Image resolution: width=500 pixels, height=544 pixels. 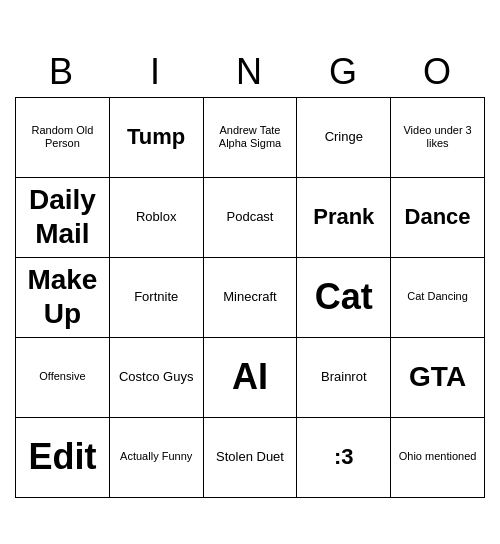 What do you see at coordinates (438, 218) in the screenshot?
I see `cell-r1-c4: Dance` at bounding box center [438, 218].